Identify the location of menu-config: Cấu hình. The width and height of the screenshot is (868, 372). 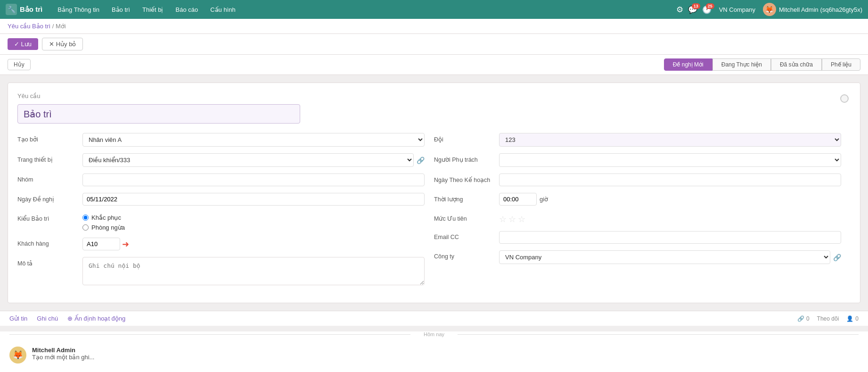
(223, 9).